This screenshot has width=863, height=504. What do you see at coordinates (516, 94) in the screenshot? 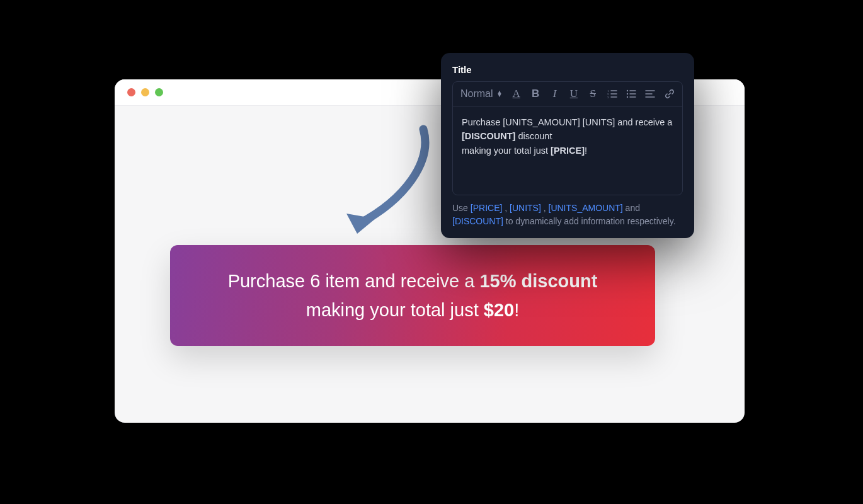
I see `font-color-icon: A` at bounding box center [516, 94].